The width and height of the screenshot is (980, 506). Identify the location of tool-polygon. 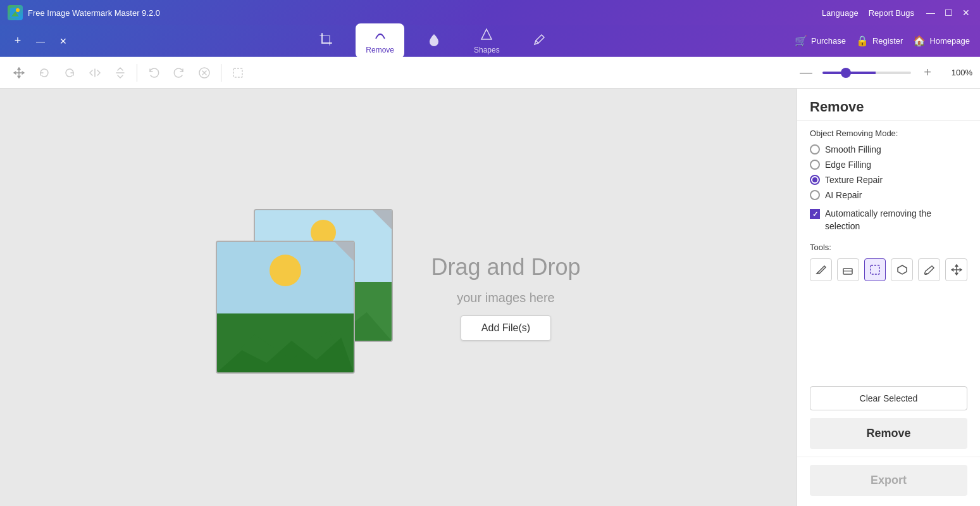
(902, 270).